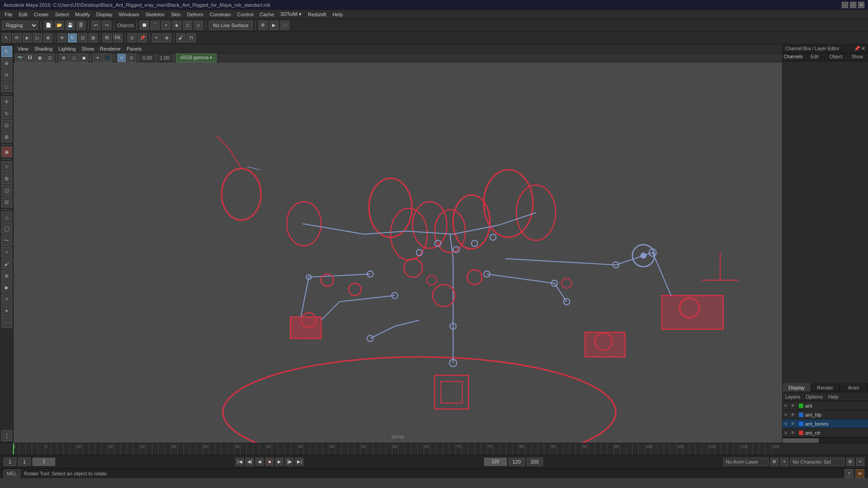  Describe the element at coordinates (196, 58) in the screenshot. I see `color-profile-btn: sRGB gamma ▾` at that location.